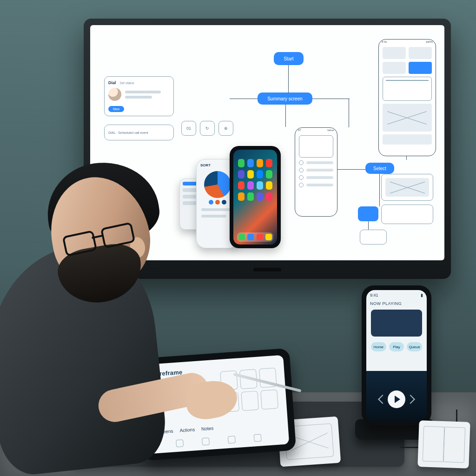 The image size is (476, 476). I want to click on action-pills: 01 ↻ ⊕, so click(207, 128).